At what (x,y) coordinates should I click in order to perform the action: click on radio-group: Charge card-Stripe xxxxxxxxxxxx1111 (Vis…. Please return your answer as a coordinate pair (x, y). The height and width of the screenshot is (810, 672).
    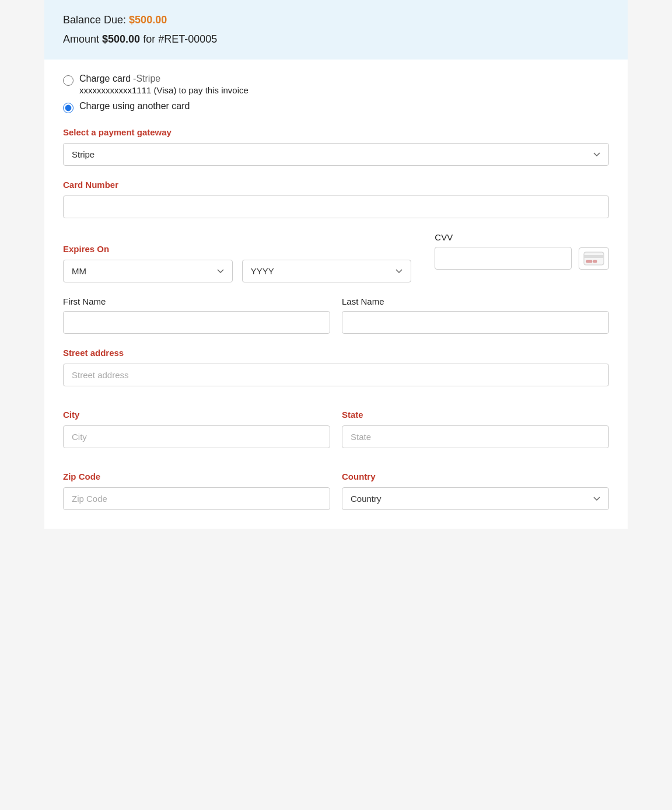
    Looking at the image, I should click on (336, 93).